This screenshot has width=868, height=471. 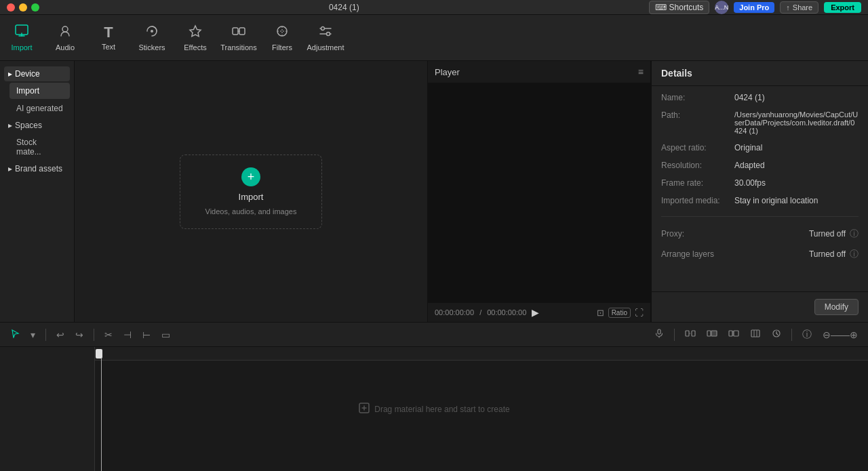 I want to click on user-section: A...N, so click(x=722, y=7).